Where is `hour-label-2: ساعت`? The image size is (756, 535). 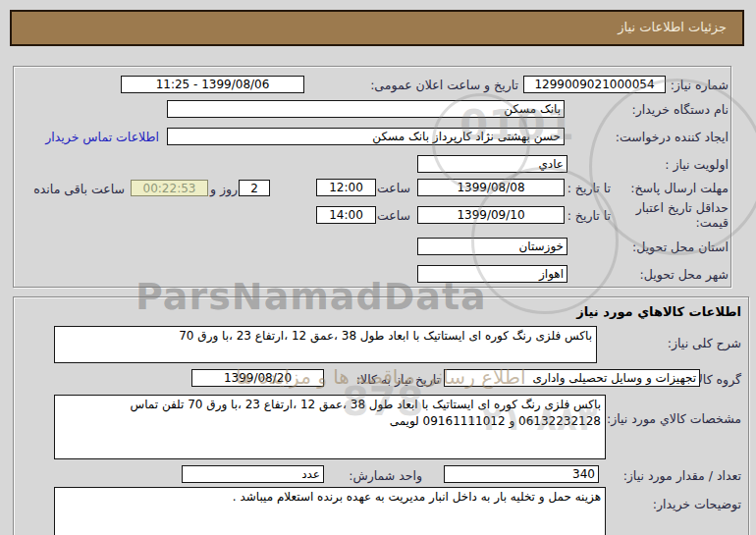
hour-label-2: ساعت is located at coordinates (394, 216).